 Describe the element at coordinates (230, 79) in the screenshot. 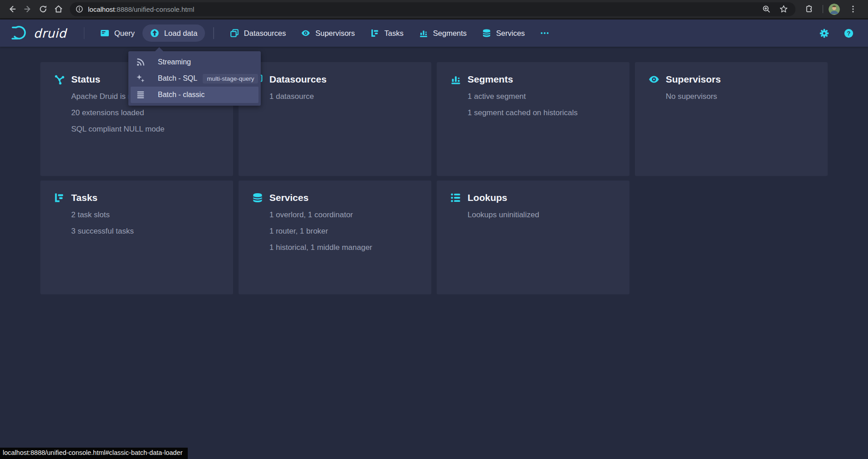

I see `menu-item-tag: multi-stage-query` at that location.